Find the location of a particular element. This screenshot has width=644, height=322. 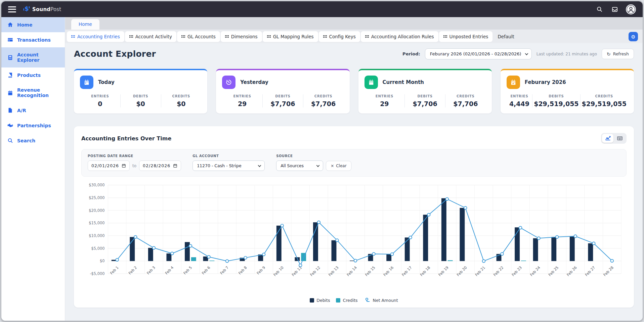

tab-label: Default is located at coordinates (506, 37).